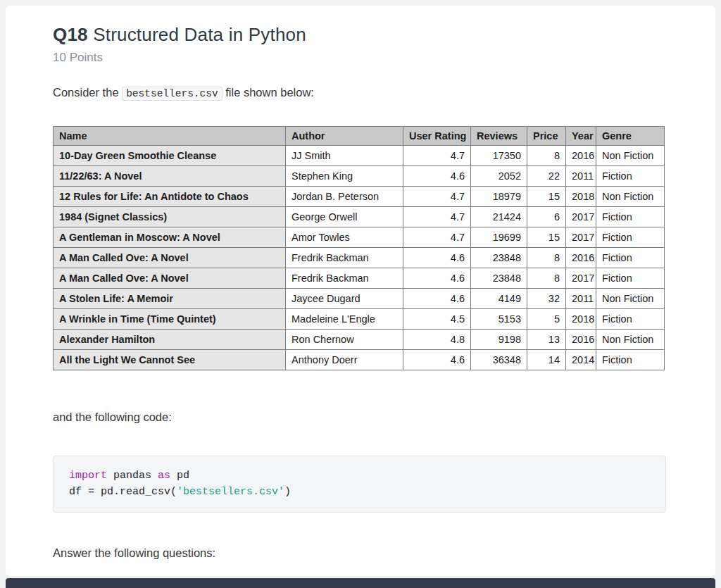 The image size is (721, 588). I want to click on table-cell: Anthony Doerr, so click(345, 361).